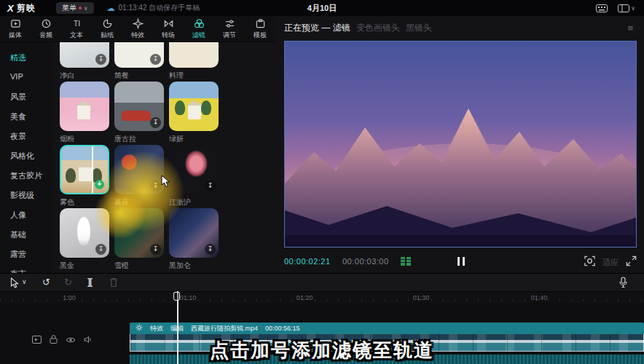 This screenshot has width=644, height=364. Describe the element at coordinates (26, 176) in the screenshot. I see `sidebar-item-retro-film: 复古胶片` at that location.